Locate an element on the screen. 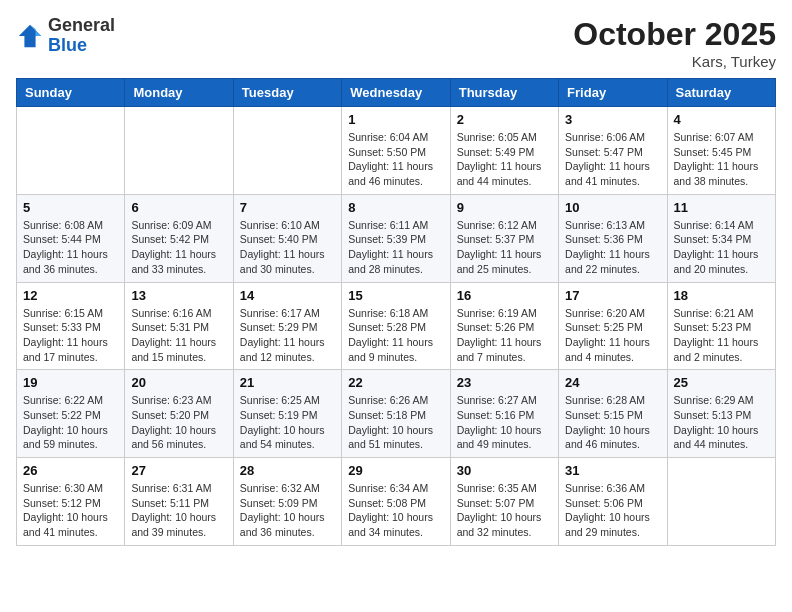  calendar-cell: 17Sunrise: 6:20 AM Sunset: 5:25 PM Dayli… is located at coordinates (613, 326).